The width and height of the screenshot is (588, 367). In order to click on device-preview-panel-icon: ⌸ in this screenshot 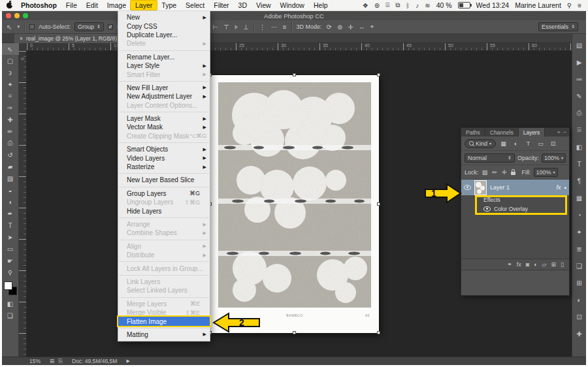, I will do `click(580, 130)`.